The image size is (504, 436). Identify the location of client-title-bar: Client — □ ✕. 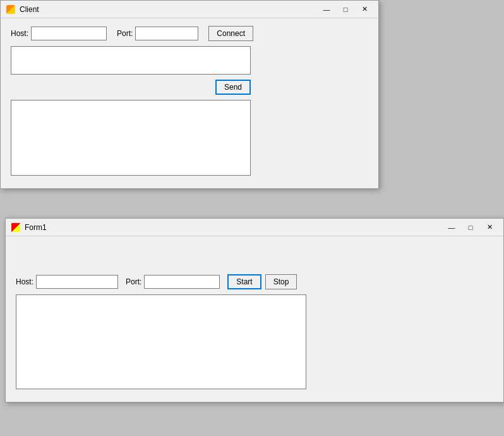
(189, 9).